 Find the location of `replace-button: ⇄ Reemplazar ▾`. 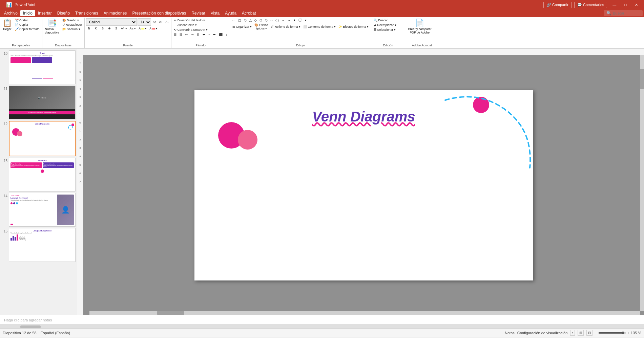

replace-button: ⇄ Reemplazar ▾ is located at coordinates (385, 25).